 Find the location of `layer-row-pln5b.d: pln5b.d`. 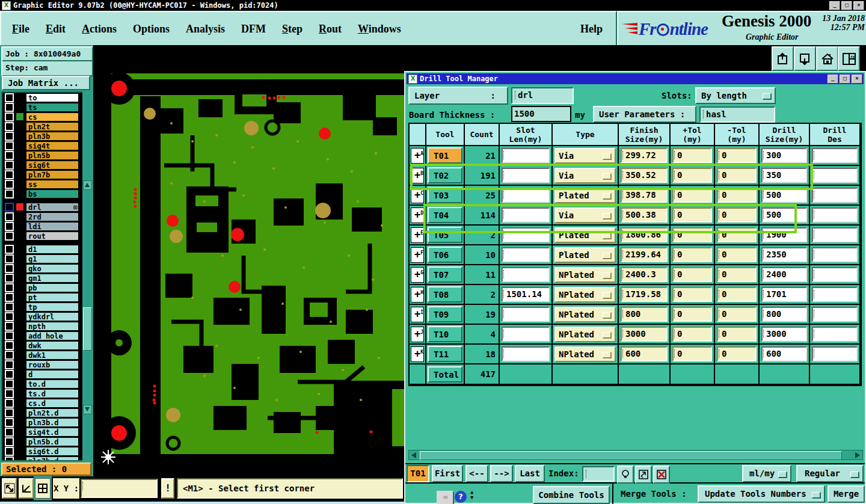

layer-row-pln5b.d: pln5b.d is located at coordinates (47, 441).